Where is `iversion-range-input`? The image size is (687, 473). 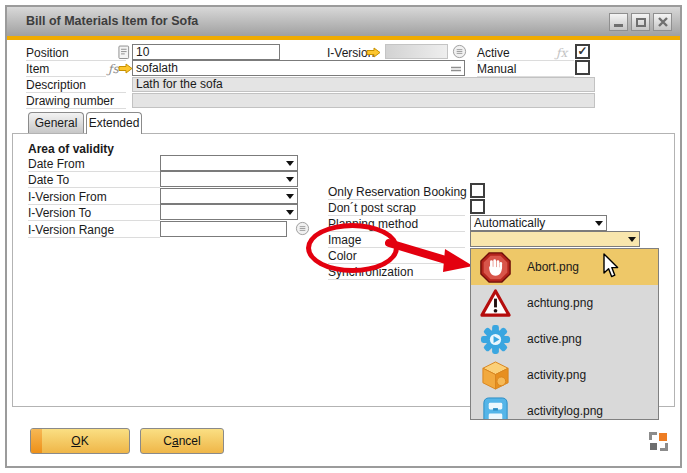 iversion-range-input is located at coordinates (224, 229).